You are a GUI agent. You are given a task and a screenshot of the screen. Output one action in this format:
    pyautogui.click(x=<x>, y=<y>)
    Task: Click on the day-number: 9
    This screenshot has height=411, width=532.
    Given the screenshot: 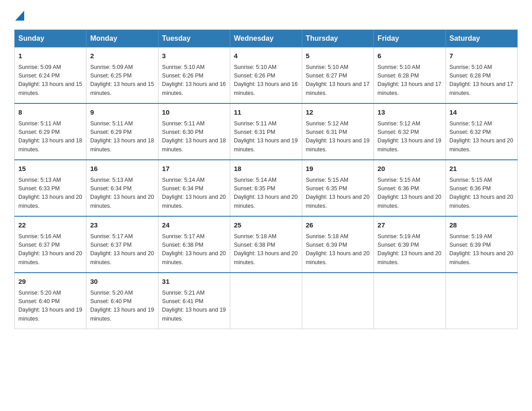 What is the action you would take?
    pyautogui.click(x=122, y=113)
    